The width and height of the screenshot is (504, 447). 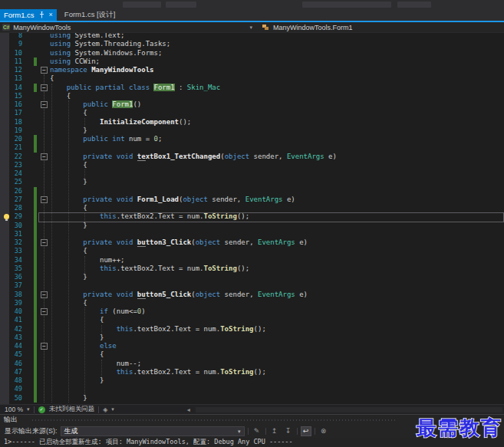 What do you see at coordinates (41, 15) in the screenshot?
I see `pin-icon` at bounding box center [41, 15].